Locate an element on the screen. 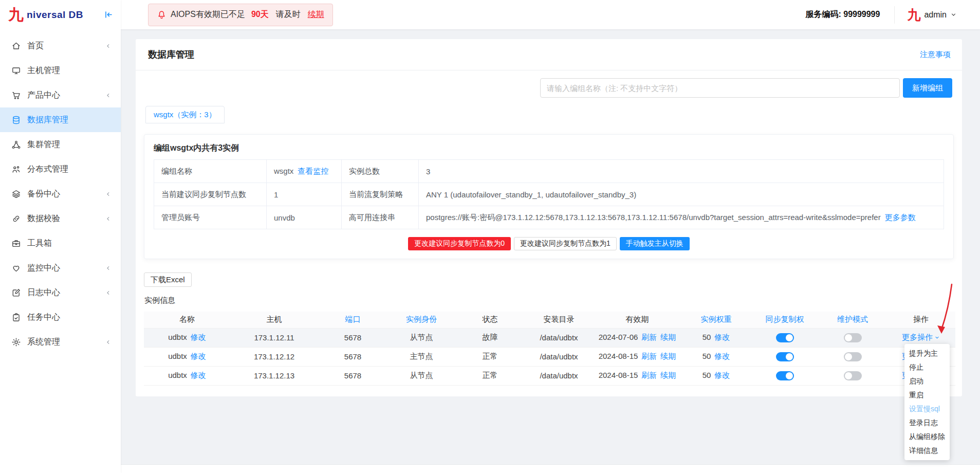 The width and height of the screenshot is (980, 473). sidebar-item-cluster: 集群管理 is located at coordinates (61, 144).